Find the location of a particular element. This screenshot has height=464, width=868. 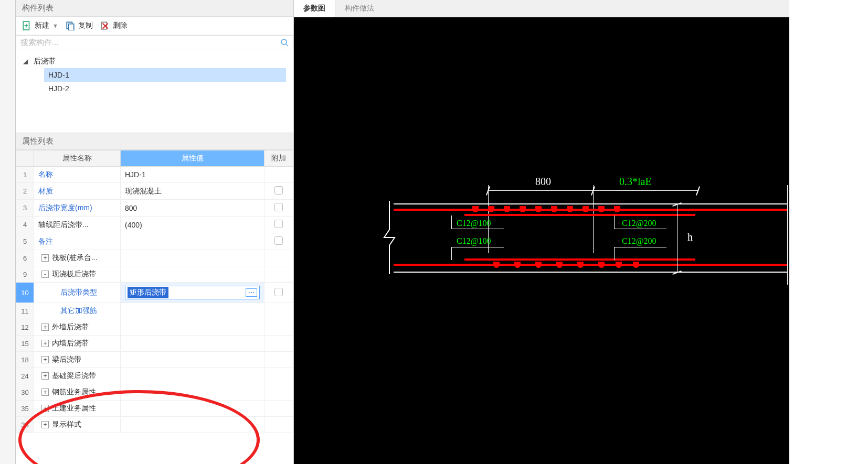

th-value: 属性值 is located at coordinates (193, 158).